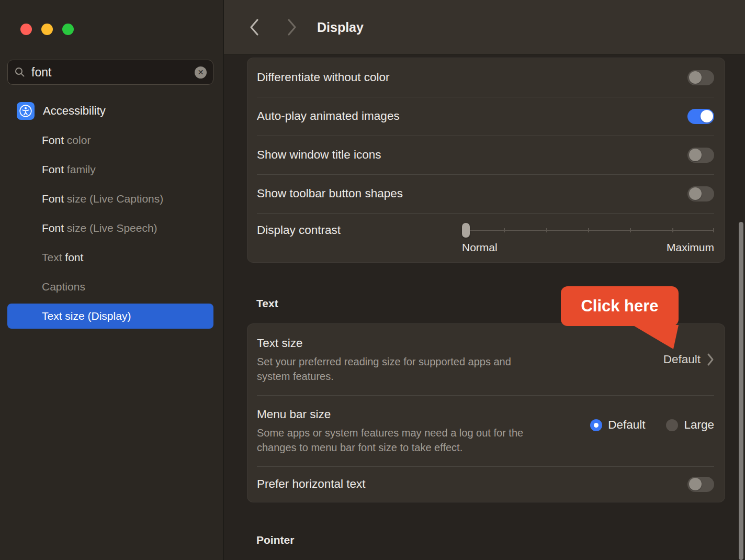 The height and width of the screenshot is (560, 745). Describe the element at coordinates (64, 287) in the screenshot. I see `label-part: Captions` at that location.